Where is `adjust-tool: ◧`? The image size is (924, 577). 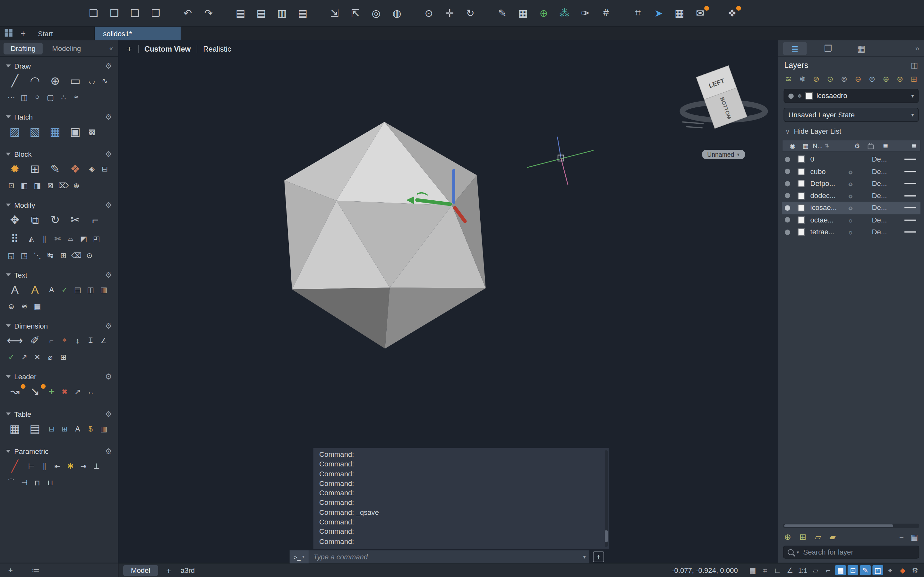 adjust-tool: ◧ is located at coordinates (24, 185).